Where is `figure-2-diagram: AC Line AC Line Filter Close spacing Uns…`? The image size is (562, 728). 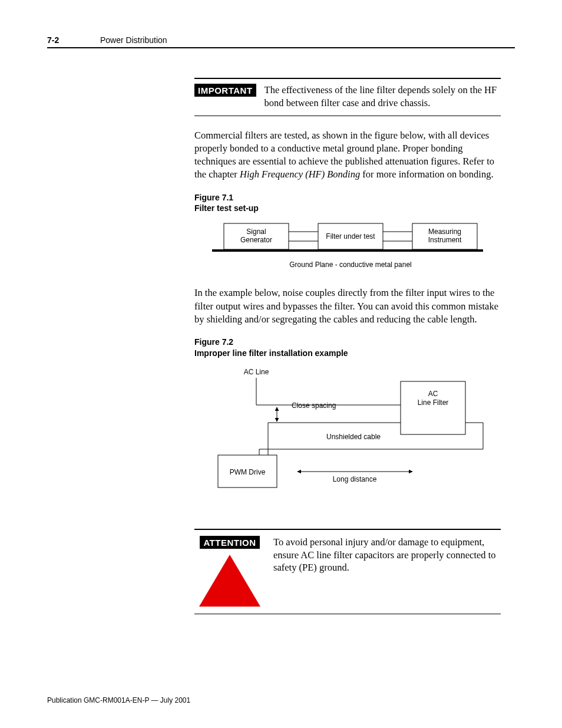
figure-2-diagram: AC Line AC Line Filter Close spacing Uns… is located at coordinates (348, 434).